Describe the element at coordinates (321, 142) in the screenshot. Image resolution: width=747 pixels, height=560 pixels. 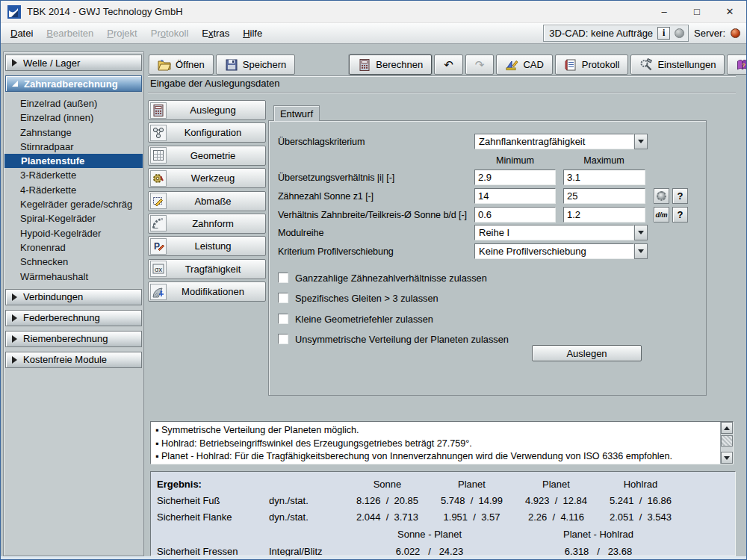
I see `criterion-label: Überschlagskriterium` at that location.